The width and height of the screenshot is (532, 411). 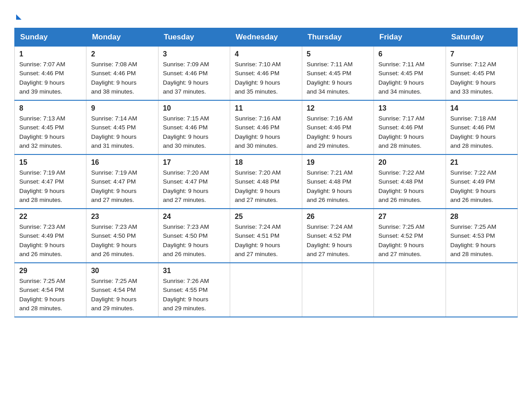 I want to click on day-info: Sunrise: 7:18 AMSunset: 4:46 PMDaylight:…, so click(x=482, y=133).